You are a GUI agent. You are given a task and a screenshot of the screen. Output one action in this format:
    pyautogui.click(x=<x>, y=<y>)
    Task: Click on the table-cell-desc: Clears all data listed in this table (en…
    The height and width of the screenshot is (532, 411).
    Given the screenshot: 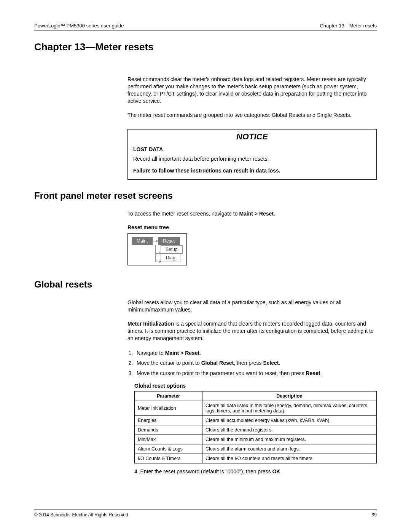 What is the action you would take?
    pyautogui.click(x=290, y=408)
    